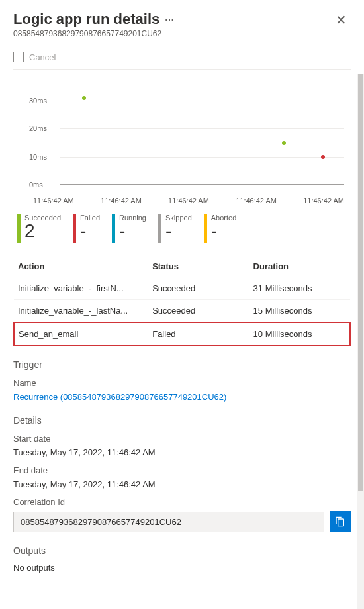 Image resolution: width=364 pixels, height=609 pixels. What do you see at coordinates (38, 157) in the screenshot?
I see `y-tick: 10ms` at bounding box center [38, 157].